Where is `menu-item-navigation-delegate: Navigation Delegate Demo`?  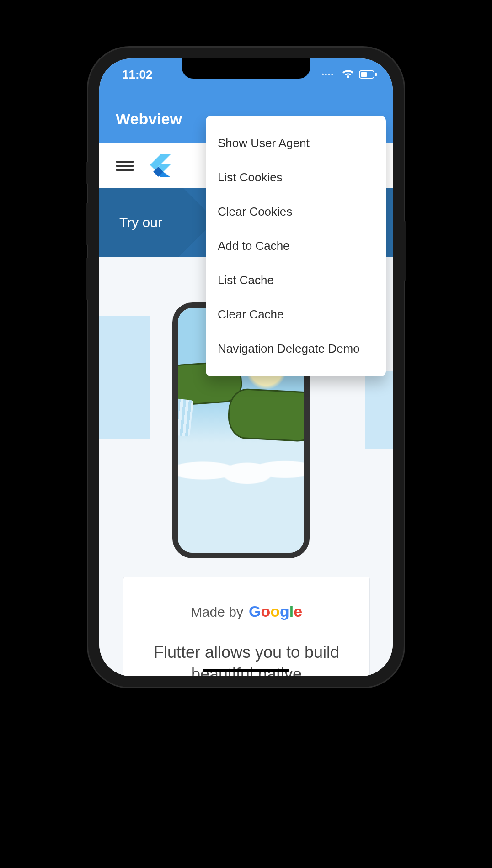
menu-item-navigation-delegate: Navigation Delegate Demo is located at coordinates (296, 349).